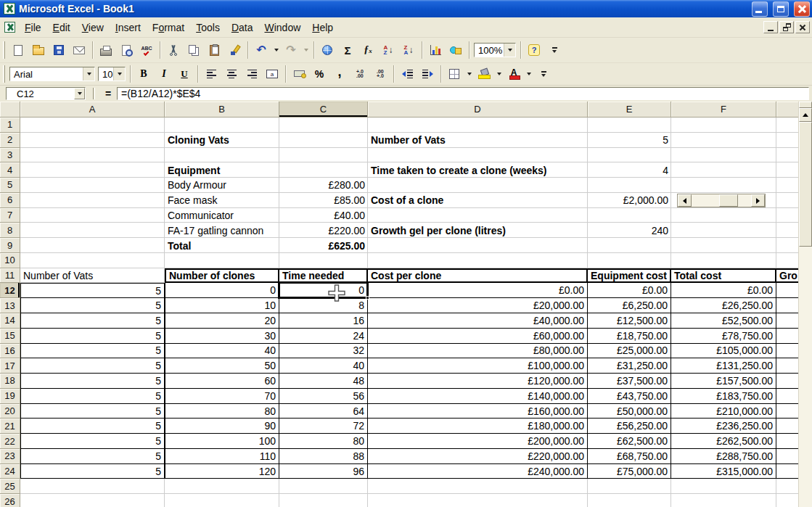 The height and width of the screenshot is (507, 812). What do you see at coordinates (787, 337) in the screenshot?
I see `cell-G15` at bounding box center [787, 337].